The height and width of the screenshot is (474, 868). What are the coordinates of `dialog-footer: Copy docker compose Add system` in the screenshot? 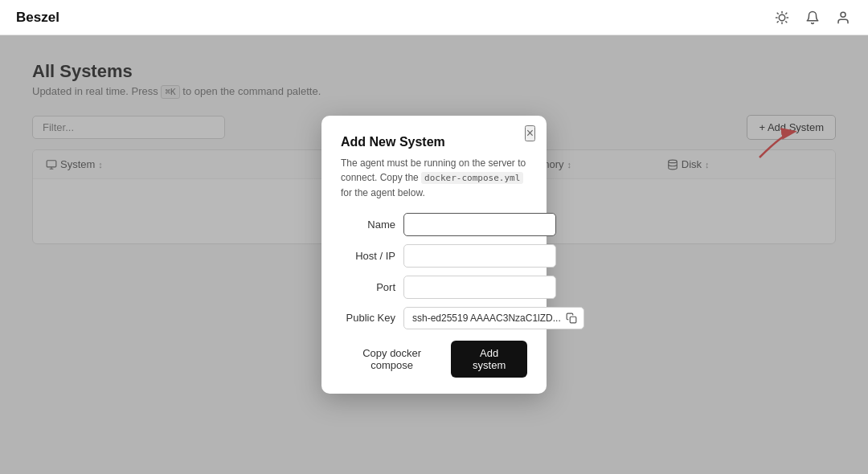 It's located at (434, 359).